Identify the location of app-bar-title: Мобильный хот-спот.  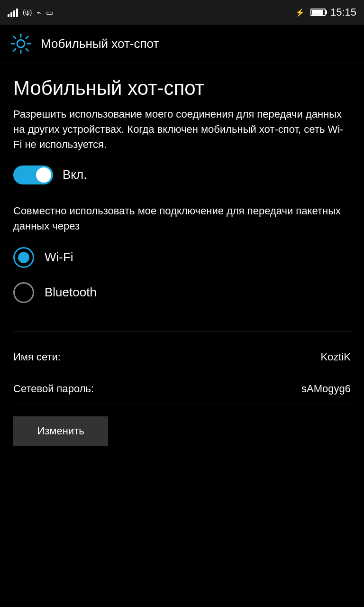
(100, 44).